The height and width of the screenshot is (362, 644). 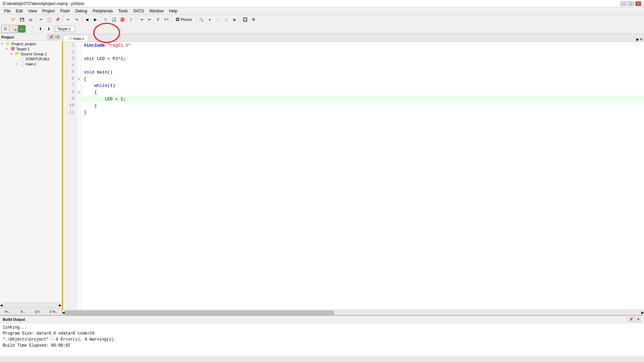 I want to click on build-close-button: ✕, so click(x=638, y=319).